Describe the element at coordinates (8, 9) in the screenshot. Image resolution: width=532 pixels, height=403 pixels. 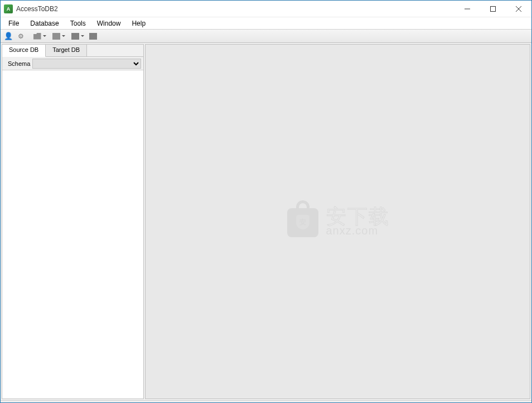
I see `app-icon: A` at that location.